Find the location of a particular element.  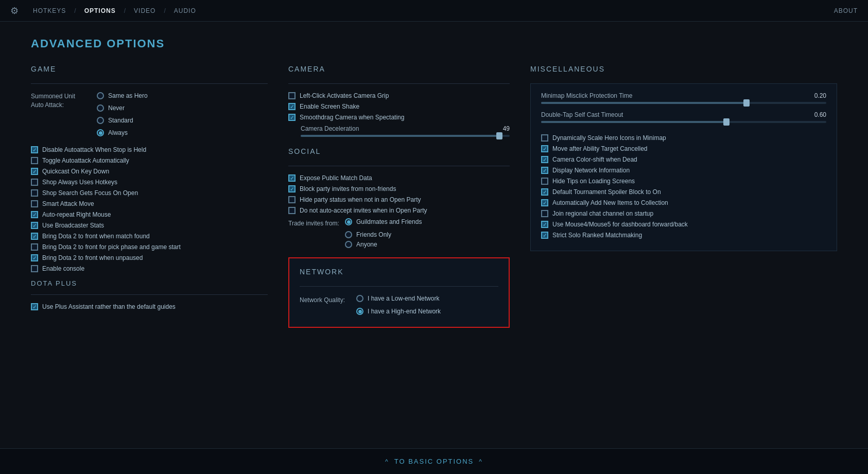

radio-friends-only: Friends Only is located at coordinates (399, 235).